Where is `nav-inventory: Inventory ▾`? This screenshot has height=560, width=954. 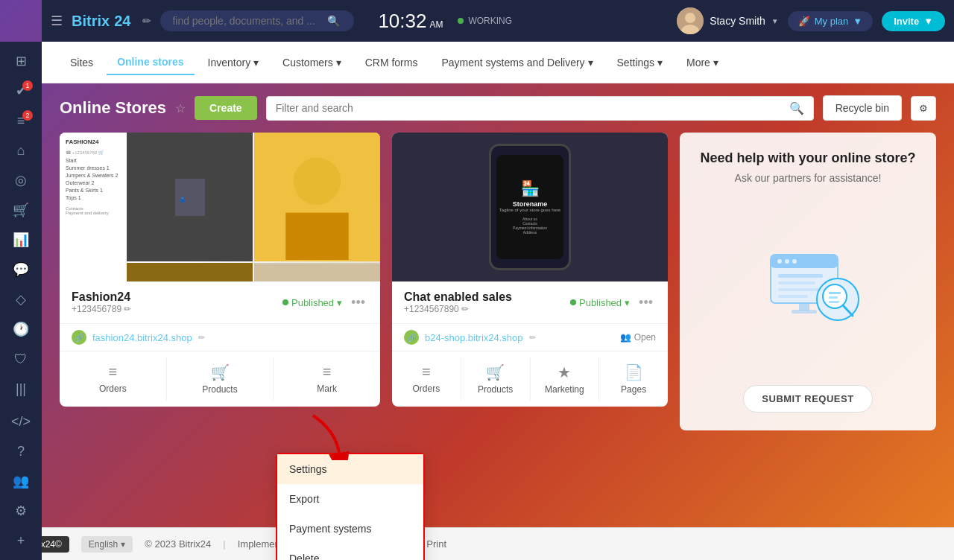 nav-inventory: Inventory ▾ is located at coordinates (233, 63).